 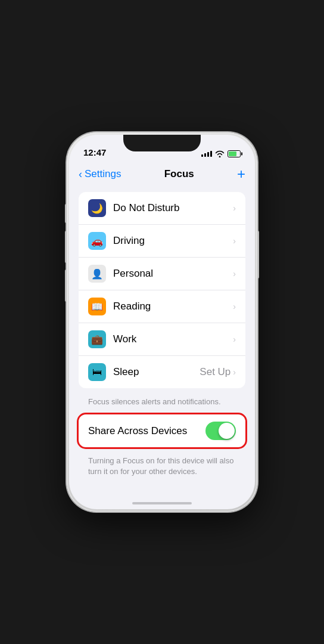 I want to click on personal-label: Personal, so click(x=173, y=274).